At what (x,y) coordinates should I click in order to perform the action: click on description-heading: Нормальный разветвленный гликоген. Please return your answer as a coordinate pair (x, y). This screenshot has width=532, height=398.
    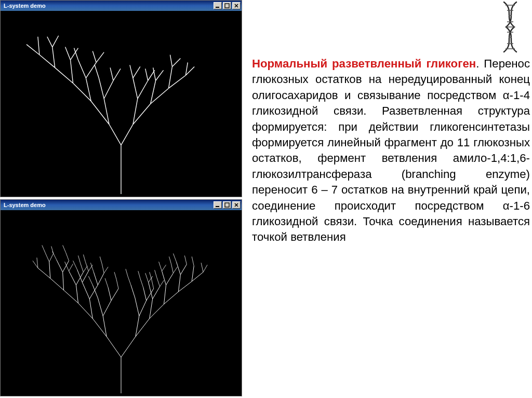
    Looking at the image, I should click on (364, 63).